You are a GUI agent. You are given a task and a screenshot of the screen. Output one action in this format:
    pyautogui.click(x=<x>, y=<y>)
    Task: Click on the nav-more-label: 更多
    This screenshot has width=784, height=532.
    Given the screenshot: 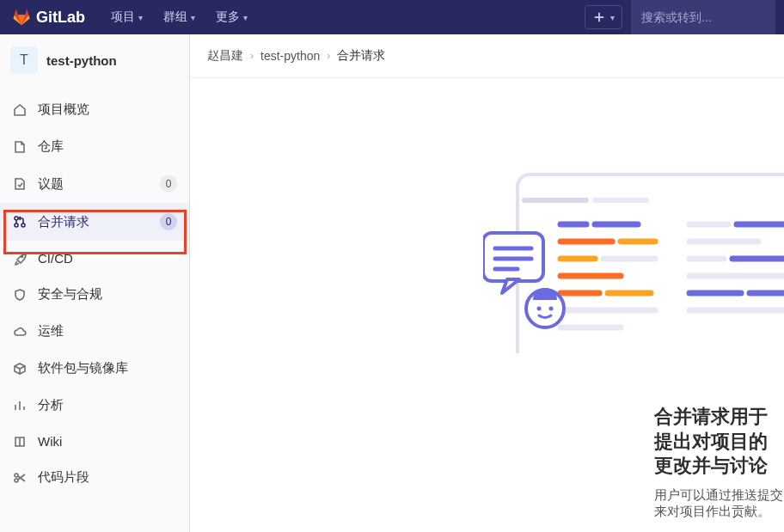 What is the action you would take?
    pyautogui.click(x=228, y=17)
    